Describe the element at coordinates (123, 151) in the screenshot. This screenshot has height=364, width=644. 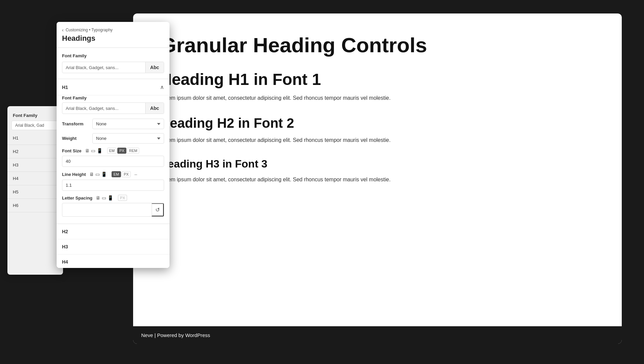
I see `font-size-units: EM PX REM` at that location.